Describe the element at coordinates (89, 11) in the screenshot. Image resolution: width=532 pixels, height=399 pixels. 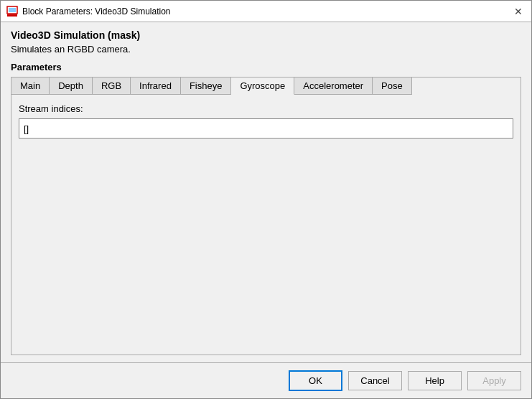
I see `title-bar-left: Block Parameters: Video3D Simulation` at that location.